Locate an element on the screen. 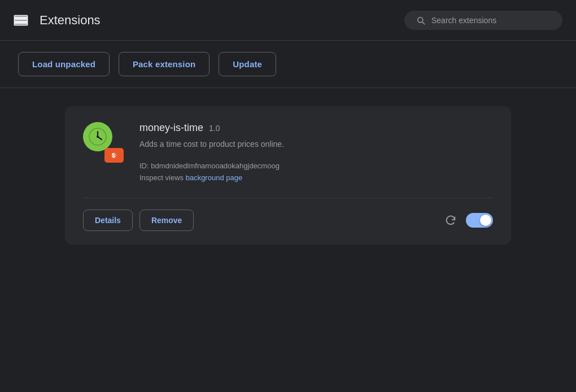 The height and width of the screenshot is (392, 576). pack-extension-button: Pack extension is located at coordinates (164, 64).